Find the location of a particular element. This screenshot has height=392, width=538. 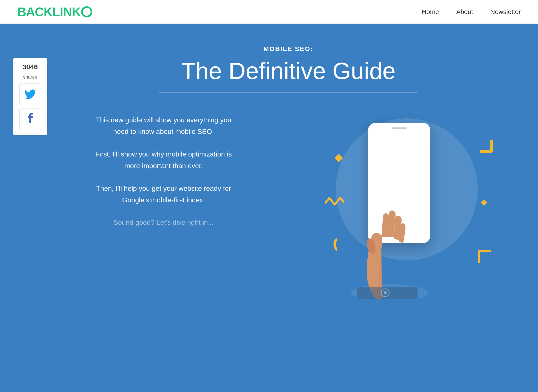

deco-wave-icon is located at coordinates (335, 201).